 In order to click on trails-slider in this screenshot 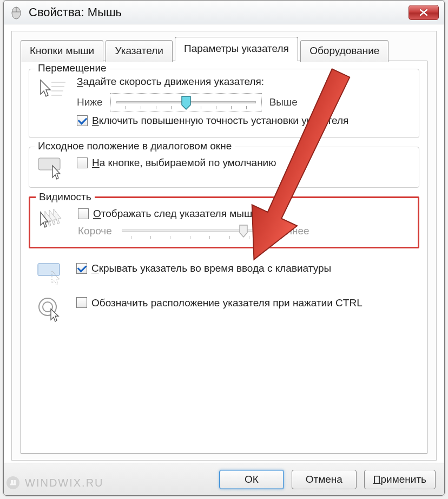, I will do `click(190, 231)`.